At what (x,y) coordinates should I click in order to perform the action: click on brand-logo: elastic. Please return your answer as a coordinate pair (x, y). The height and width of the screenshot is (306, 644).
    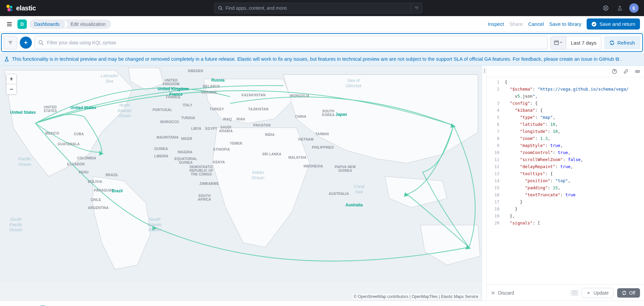
    Looking at the image, I should click on (21, 8).